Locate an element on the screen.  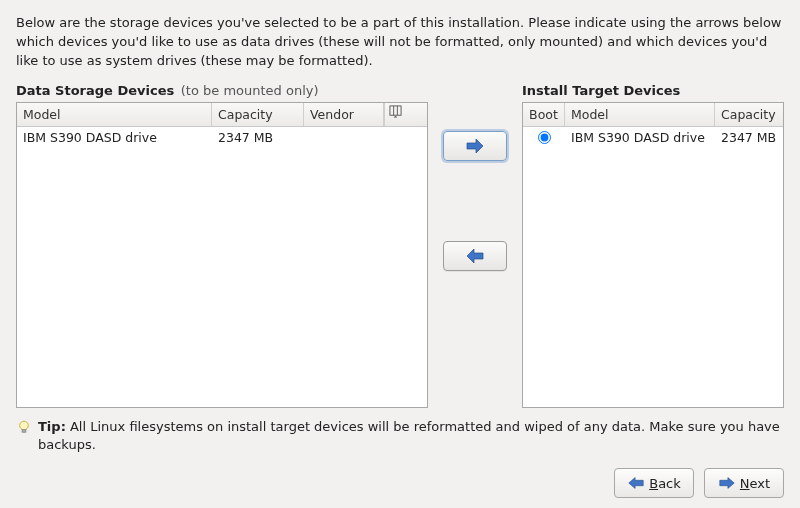
col-boot-header: Boot is located at coordinates (544, 114).